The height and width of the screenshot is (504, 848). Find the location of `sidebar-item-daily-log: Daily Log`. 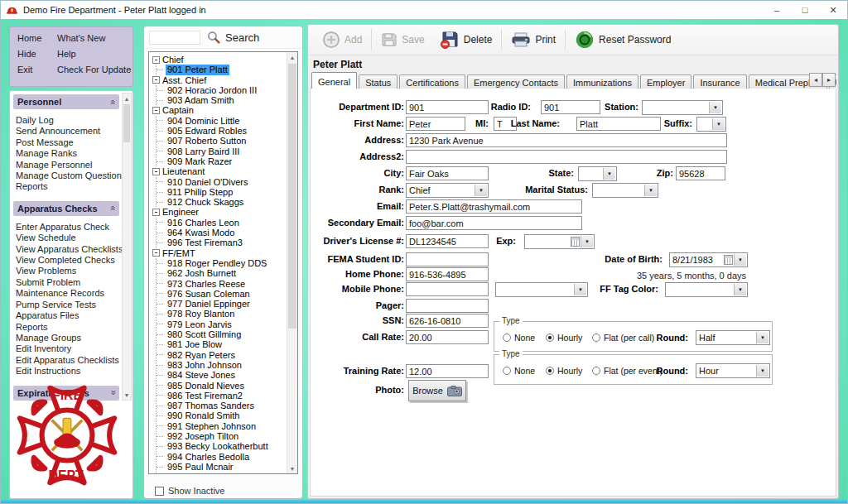

sidebar-item-daily-log: Daily Log is located at coordinates (69, 121).